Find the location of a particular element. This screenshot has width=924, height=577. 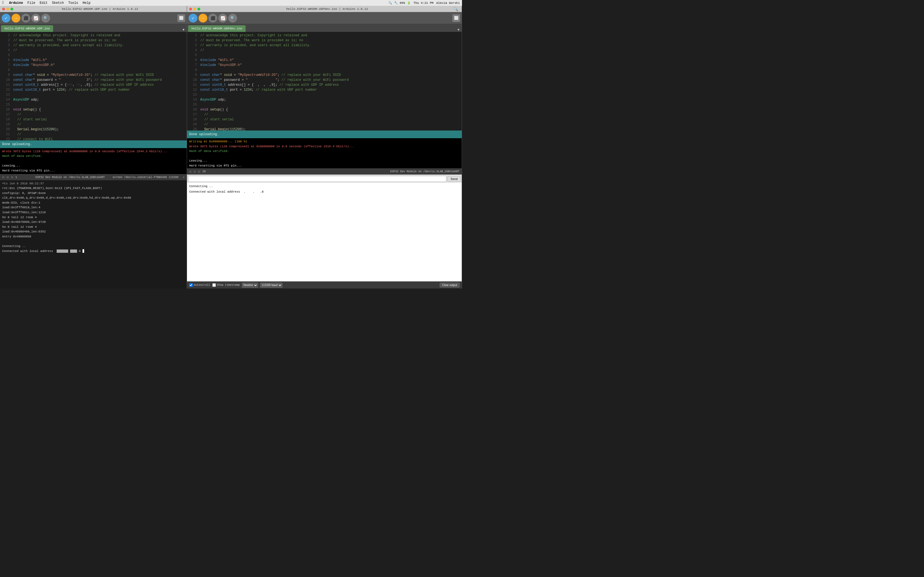

code-line: 3// warranty is provided, and users acce… is located at coordinates (325, 45).